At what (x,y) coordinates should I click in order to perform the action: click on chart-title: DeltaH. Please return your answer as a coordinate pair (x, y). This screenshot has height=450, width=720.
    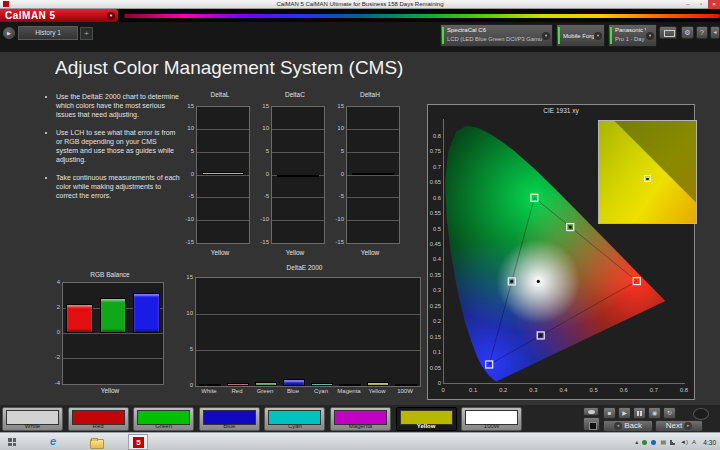
    Looking at the image, I should click on (370, 94).